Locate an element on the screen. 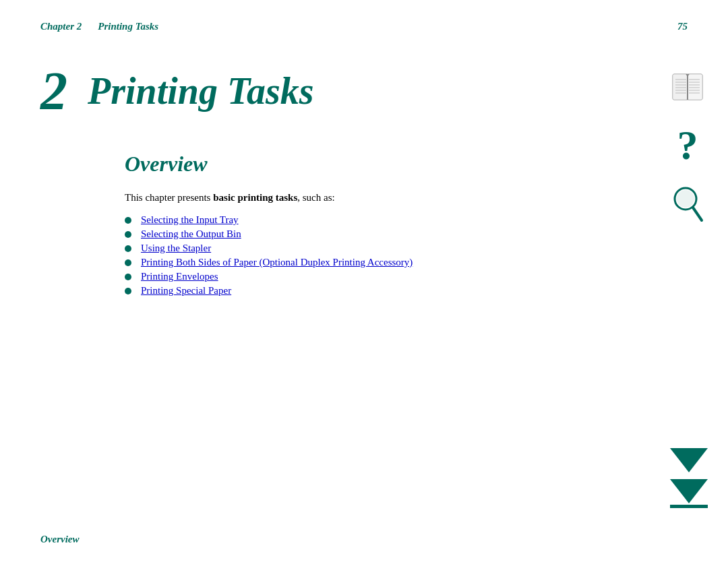 This screenshot has height=562, width=728. navigation-arrows is located at coordinates (689, 478).